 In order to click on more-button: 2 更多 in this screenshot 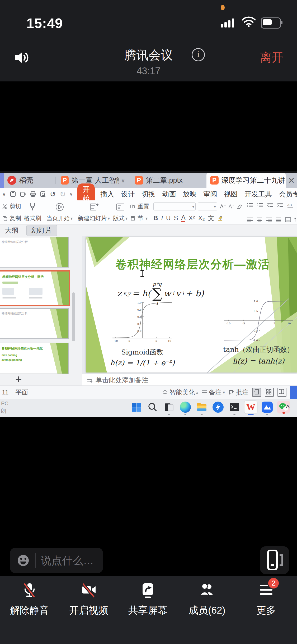, I will do `click(266, 600)`.